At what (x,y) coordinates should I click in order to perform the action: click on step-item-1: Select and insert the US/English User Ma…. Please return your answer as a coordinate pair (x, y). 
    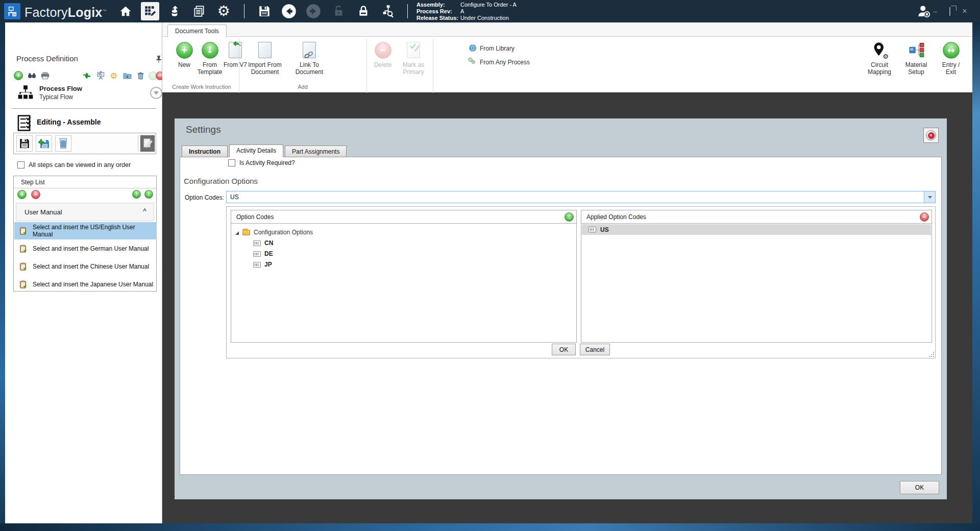
    Looking at the image, I should click on (86, 231).